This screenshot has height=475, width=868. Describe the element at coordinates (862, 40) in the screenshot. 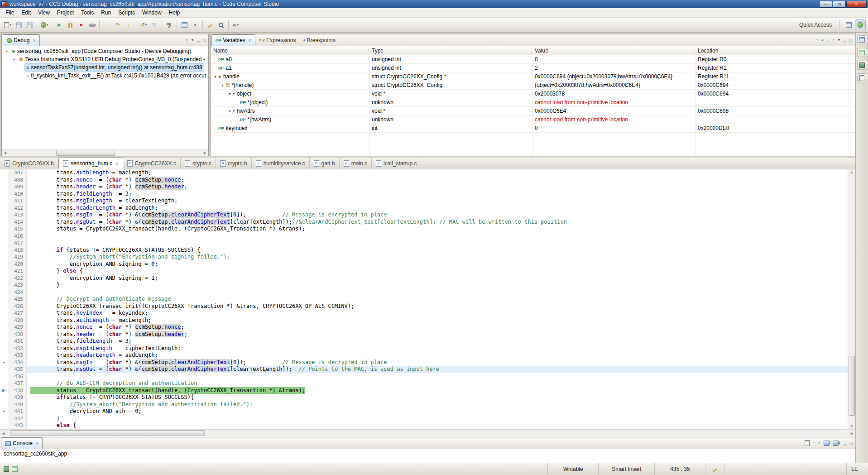

I see `minimized-view-1-button` at that location.